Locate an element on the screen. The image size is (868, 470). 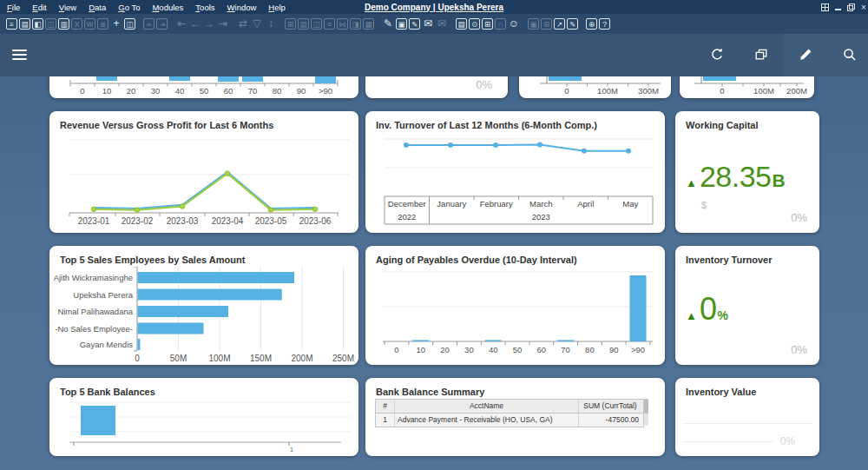
menu-edit: Edit is located at coordinates (39, 7).